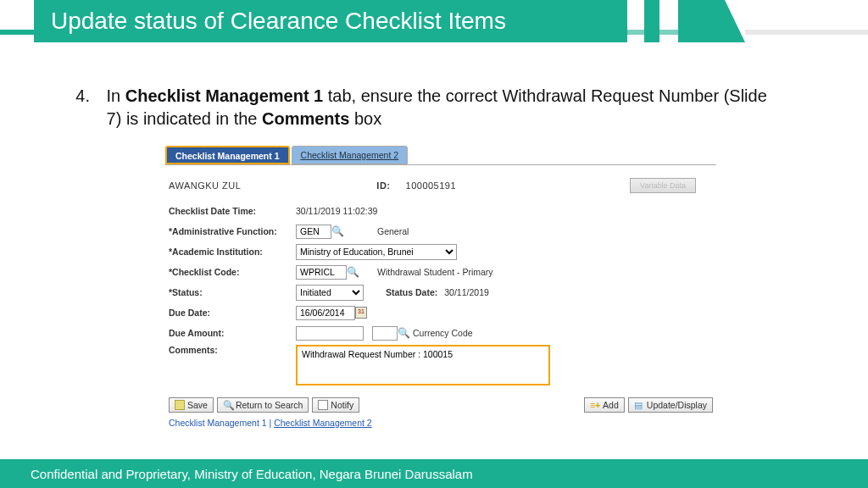 Image resolution: width=868 pixels, height=488 pixels. I want to click on due-date-label: Due Date:, so click(232, 313).